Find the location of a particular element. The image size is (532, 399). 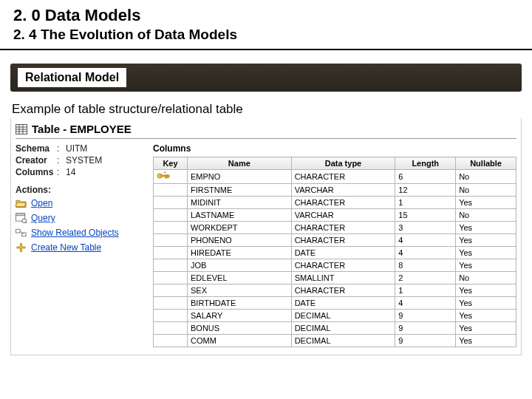

col-header-name: Name is located at coordinates (239, 164).